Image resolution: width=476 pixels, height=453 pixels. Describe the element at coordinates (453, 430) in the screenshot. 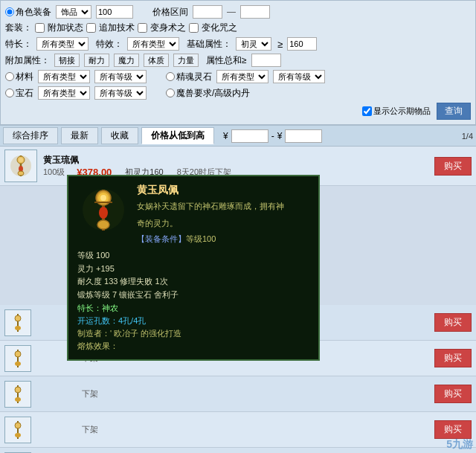

I see `buy-button-5: 购买` at that location.